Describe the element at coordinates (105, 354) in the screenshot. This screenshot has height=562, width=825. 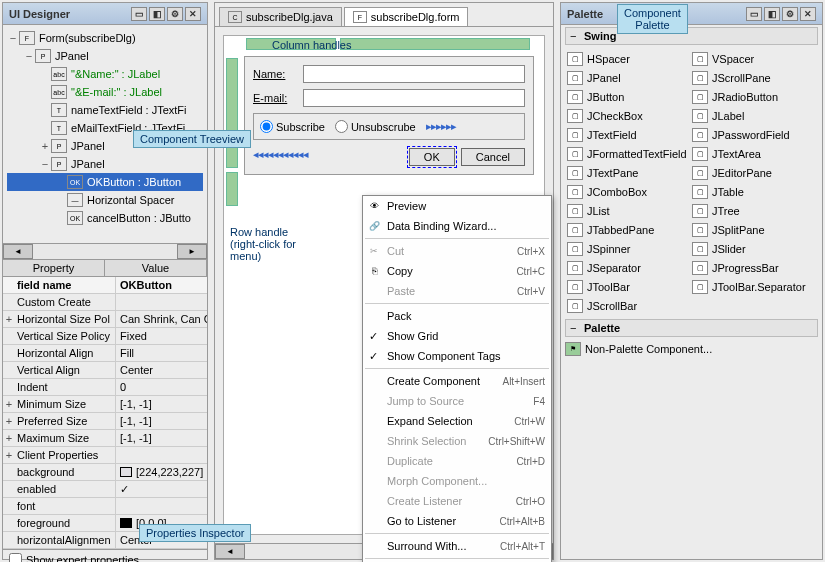
I see `property-row: Horizontal AlignFill` at that location.